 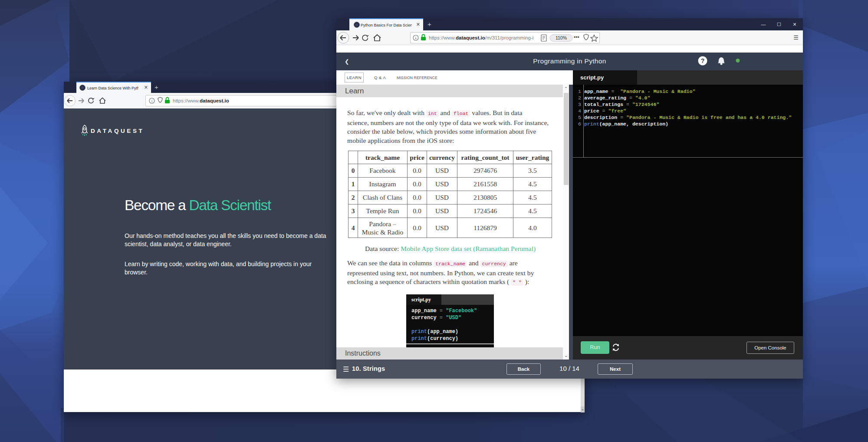 I want to click on svg-text: https://www.dataquest.io, so click(x=201, y=101).